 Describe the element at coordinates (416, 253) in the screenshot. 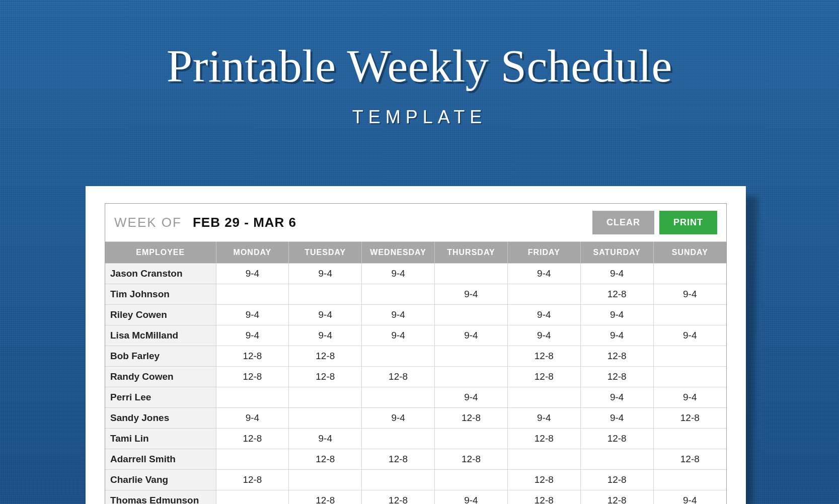

I see `table-header-row: EMPLOYEE MONDAY TUESDAY WEDNESDAY THURSD…` at that location.